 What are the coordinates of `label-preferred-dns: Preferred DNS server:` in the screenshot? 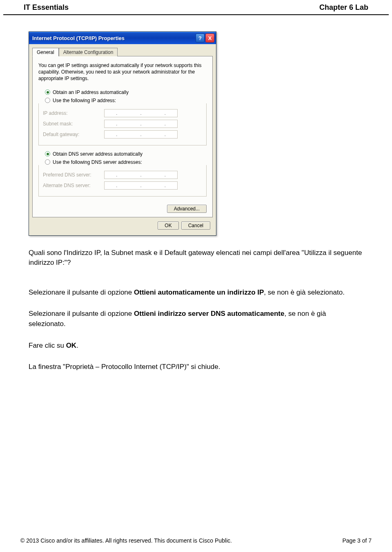 It's located at (74, 175).